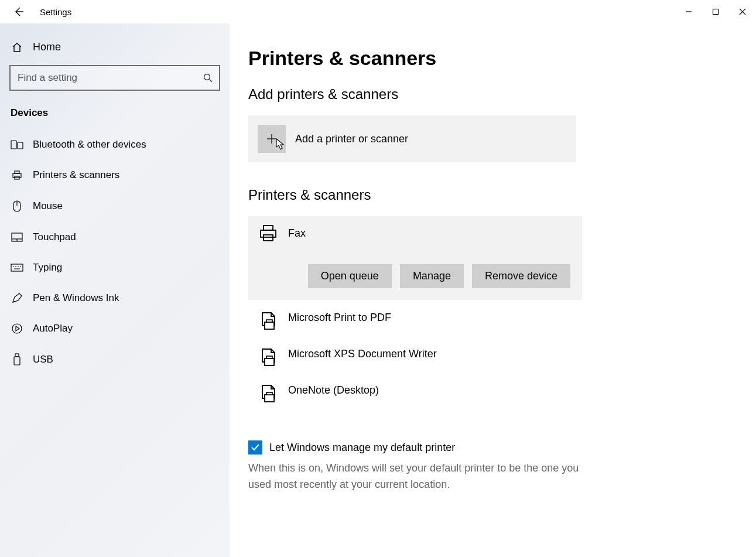  What do you see at coordinates (272, 139) in the screenshot?
I see `plus-icon` at bounding box center [272, 139].